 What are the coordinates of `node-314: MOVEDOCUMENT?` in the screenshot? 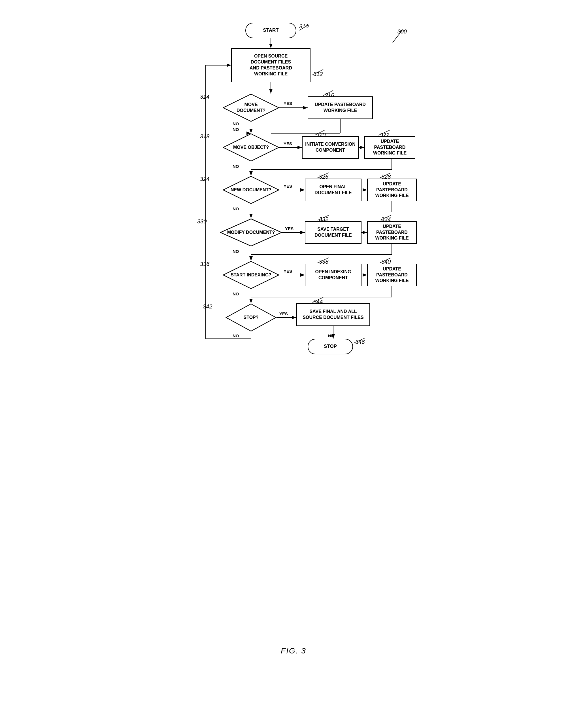 It's located at (251, 108).